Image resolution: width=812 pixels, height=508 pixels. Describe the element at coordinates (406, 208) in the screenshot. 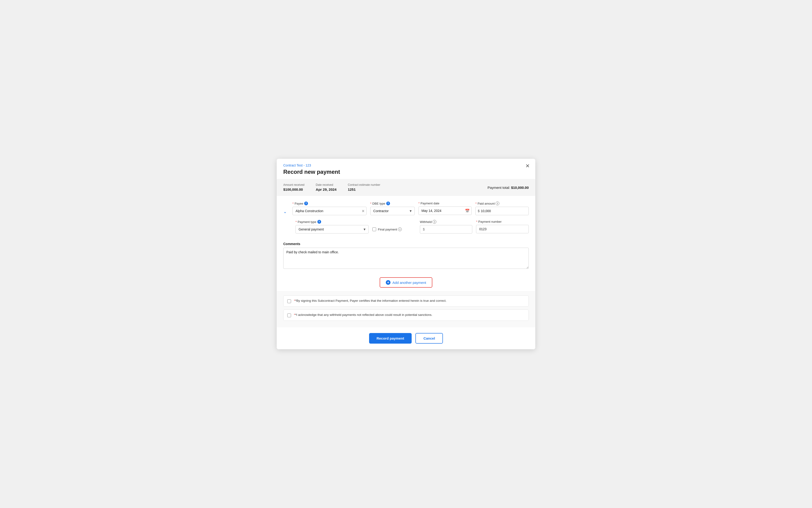

I see `form-row-1: ⌄ * Payee ? ✕ * DBE type ?` at that location.